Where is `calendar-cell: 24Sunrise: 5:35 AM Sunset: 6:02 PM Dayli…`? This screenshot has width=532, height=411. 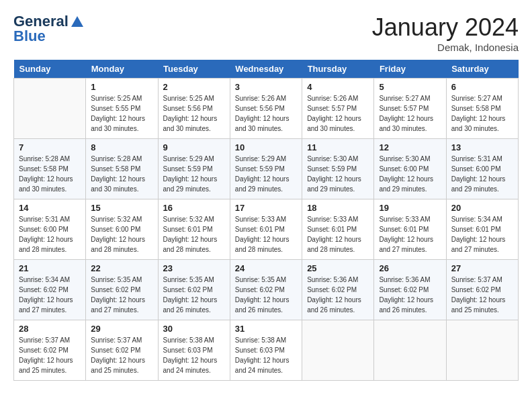 calendar-cell: 24Sunrise: 5:35 AM Sunset: 6:02 PM Dayli… is located at coordinates (266, 290).